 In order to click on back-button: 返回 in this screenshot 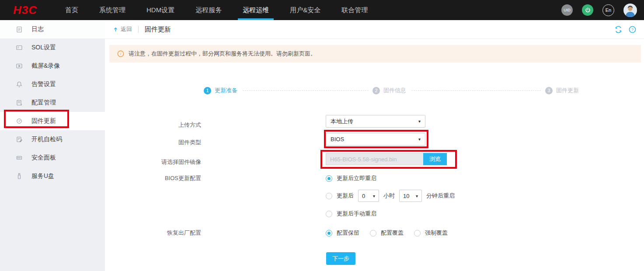, I will do `click(122, 29)`.